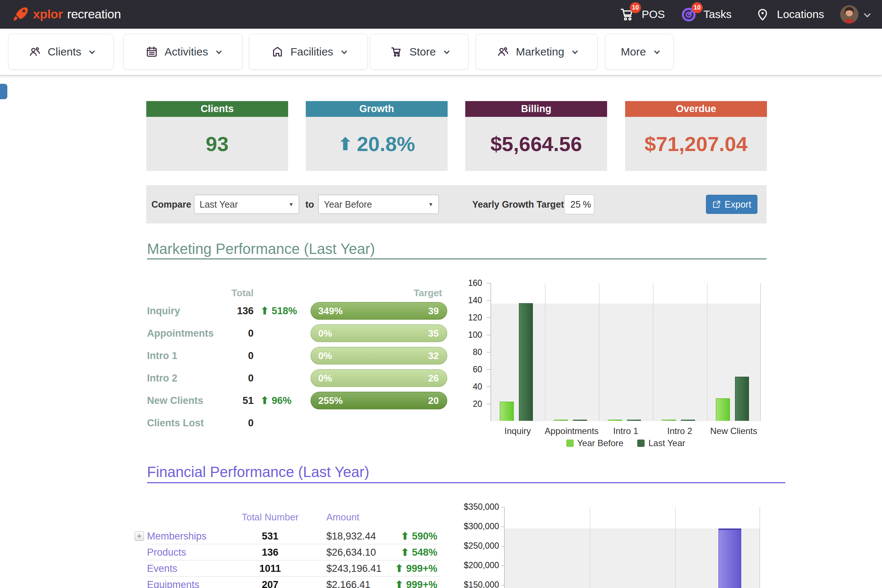 This screenshot has width=882, height=588. What do you see at coordinates (270, 582) in the screenshot?
I see `row-total: 207` at bounding box center [270, 582].